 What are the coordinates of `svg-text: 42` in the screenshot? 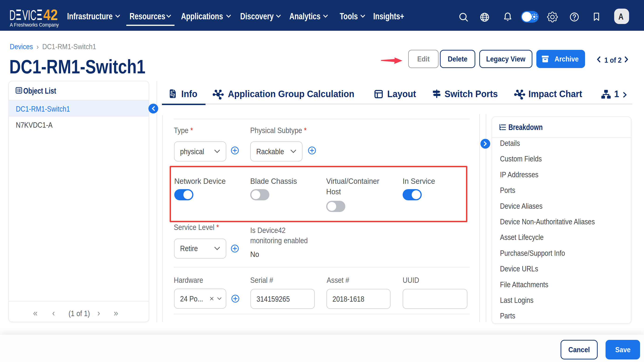 It's located at (50, 16).